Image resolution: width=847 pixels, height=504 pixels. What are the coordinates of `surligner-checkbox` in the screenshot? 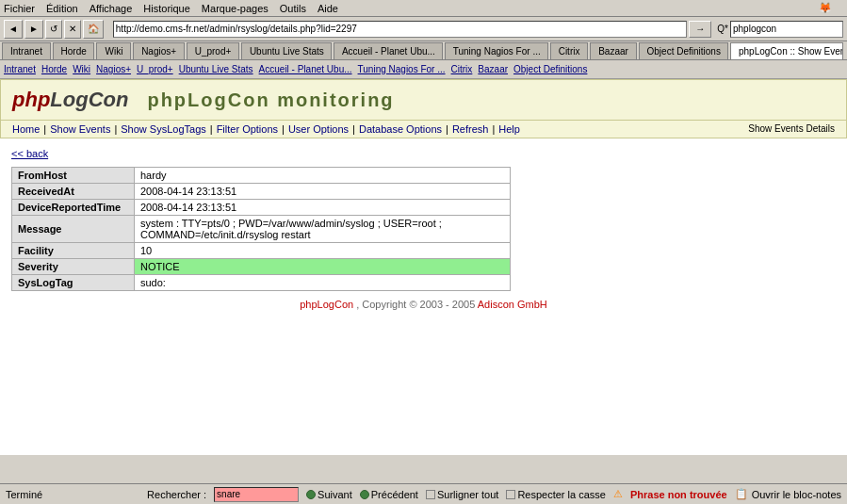 It's located at (431, 495).